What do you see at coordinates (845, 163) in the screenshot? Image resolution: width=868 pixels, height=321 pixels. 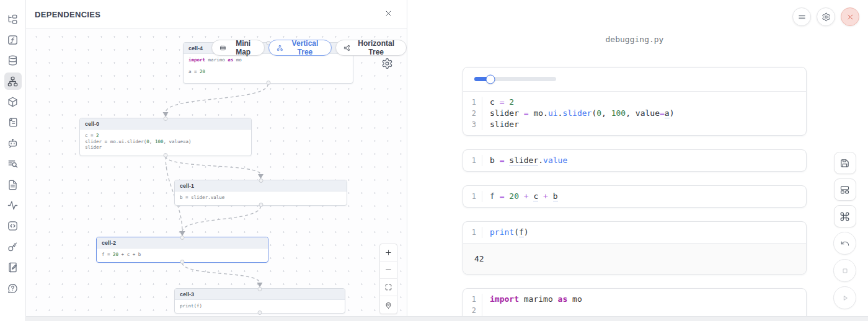 I see `save-button` at bounding box center [845, 163].